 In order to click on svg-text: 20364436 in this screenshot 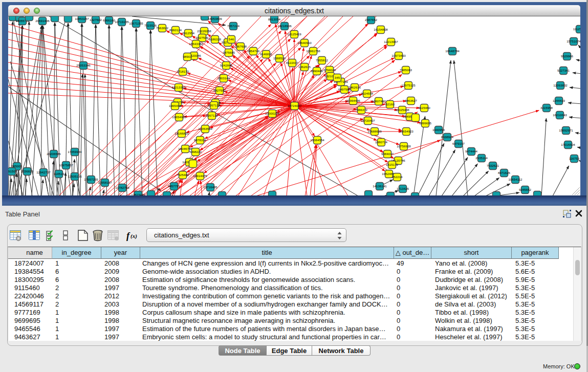, I will do `click(353, 100)`.